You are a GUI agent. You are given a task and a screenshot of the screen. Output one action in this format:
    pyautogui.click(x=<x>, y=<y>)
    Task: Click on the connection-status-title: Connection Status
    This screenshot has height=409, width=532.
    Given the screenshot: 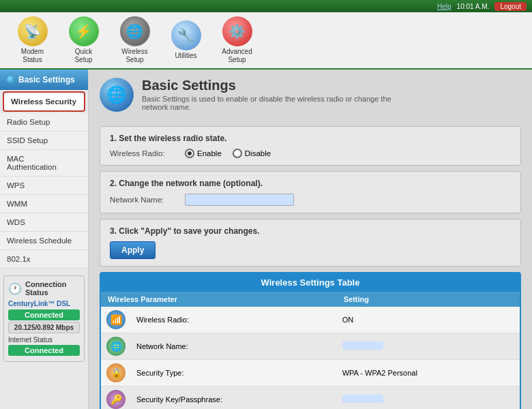 What is the action you would take?
    pyautogui.click(x=53, y=288)
    